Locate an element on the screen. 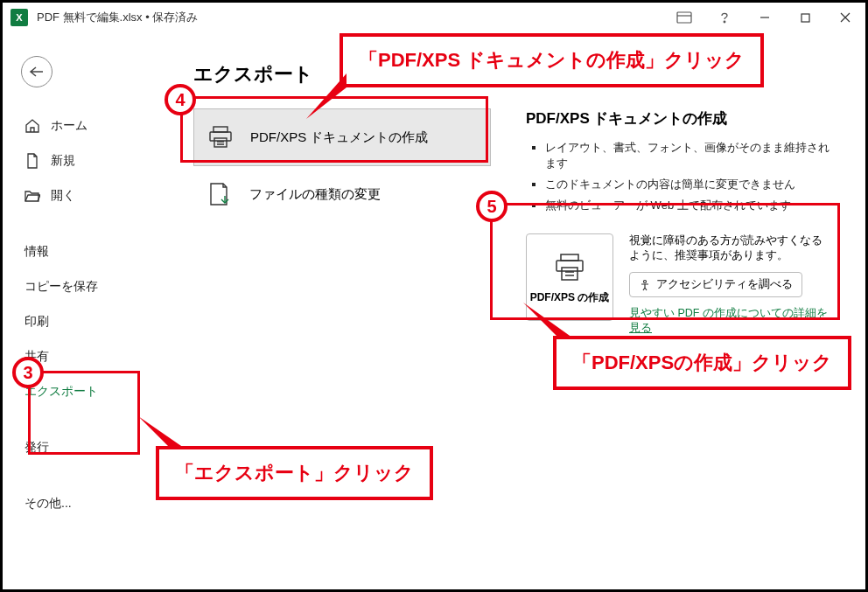 Image resolution: width=868 pixels, height=592 pixels. annotation-label-pdfxps-doc: 「PDF/XPS ドキュメントの作成」クリック is located at coordinates (551, 60).